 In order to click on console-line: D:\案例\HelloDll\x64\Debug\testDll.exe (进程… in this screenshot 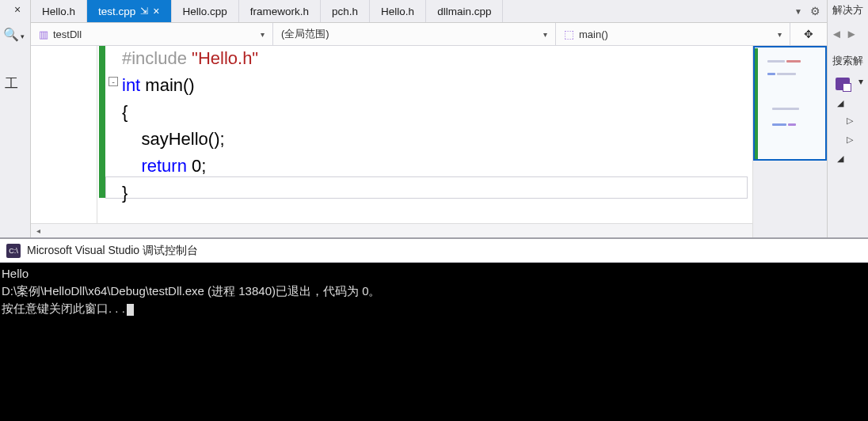, I will do `click(191, 291)`.